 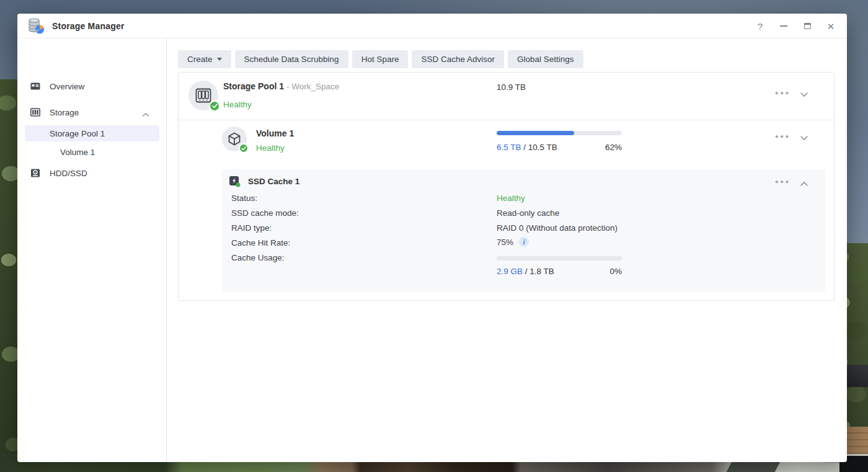 I want to click on ssd-hit-rate-value: 75%, so click(x=505, y=242).